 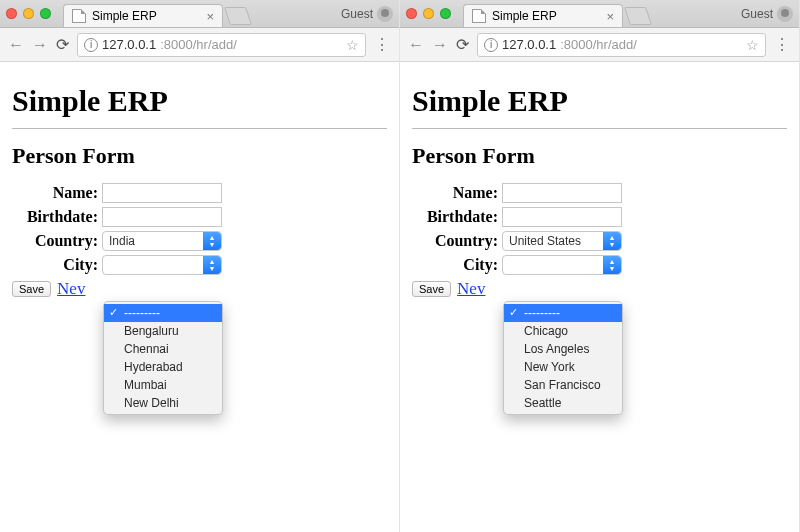 What do you see at coordinates (162, 241) in the screenshot?
I see `country-select: India ▲▼` at bounding box center [162, 241].